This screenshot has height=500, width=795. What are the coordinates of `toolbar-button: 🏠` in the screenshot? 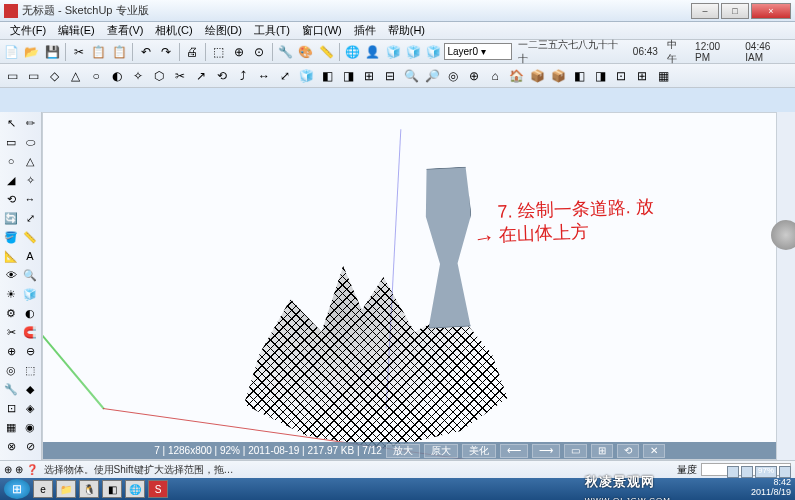 It's located at (516, 76).